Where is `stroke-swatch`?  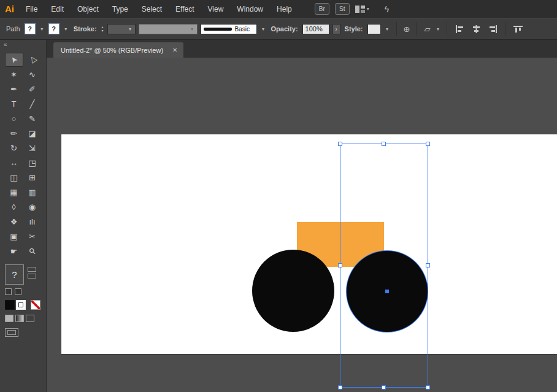
stroke-swatch is located at coordinates (21, 305).